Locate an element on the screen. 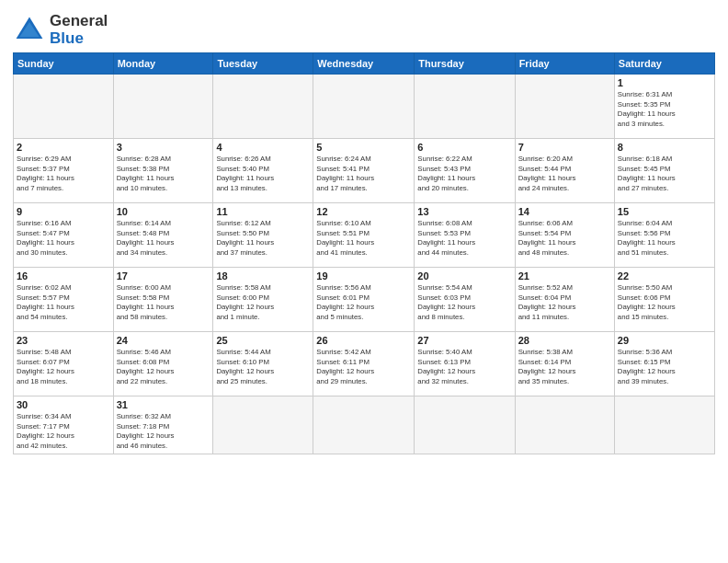 This screenshot has width=728, height=563. calendar-cell: 13Sunrise: 6:08 AM Sunset: 5:53 PM Dayli… is located at coordinates (465, 236).